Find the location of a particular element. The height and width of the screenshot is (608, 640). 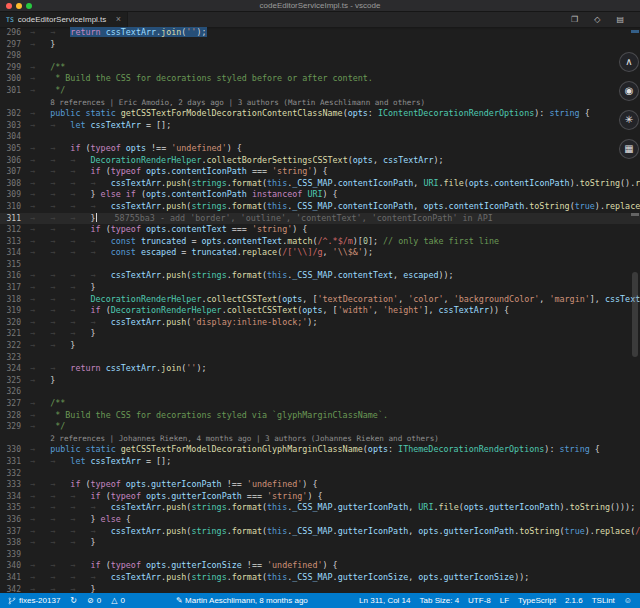

line-number: 331 is located at coordinates (15, 462).